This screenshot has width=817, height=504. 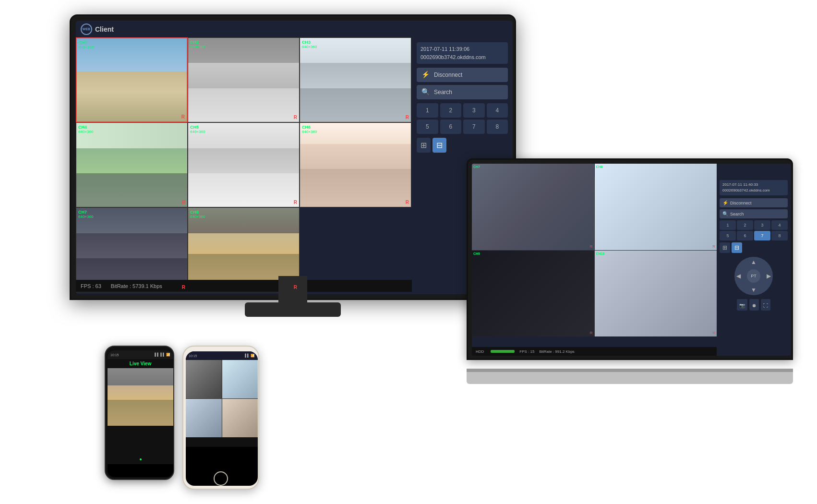 What do you see at coordinates (656, 294) in the screenshot?
I see `laptop-cam-ch10: CH10 R` at bounding box center [656, 294].